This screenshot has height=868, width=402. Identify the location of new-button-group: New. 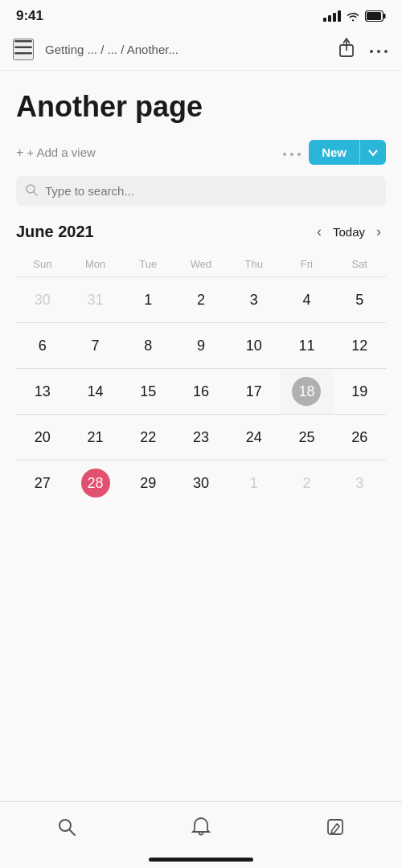
(347, 153).